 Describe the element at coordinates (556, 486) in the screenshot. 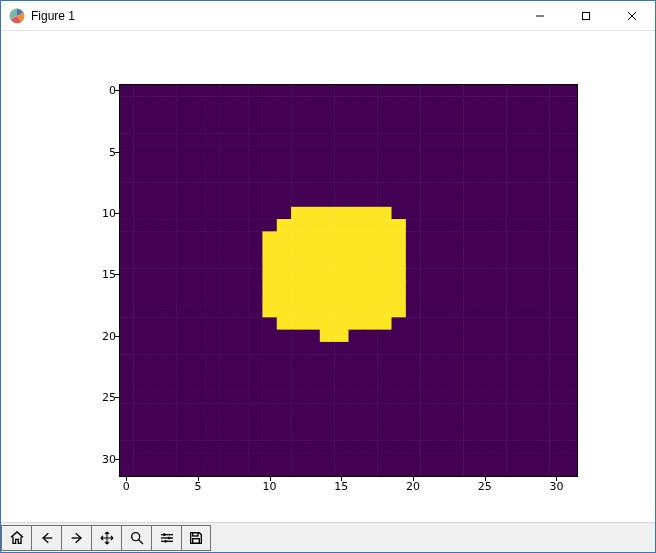

I see `x-tick-label: 30` at that location.